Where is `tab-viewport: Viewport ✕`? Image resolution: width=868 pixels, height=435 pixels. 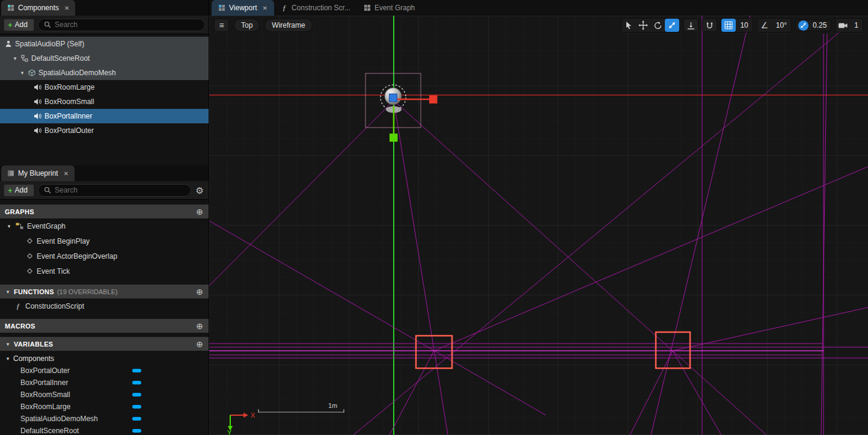
tab-viewport: Viewport ✕ is located at coordinates (243, 8).